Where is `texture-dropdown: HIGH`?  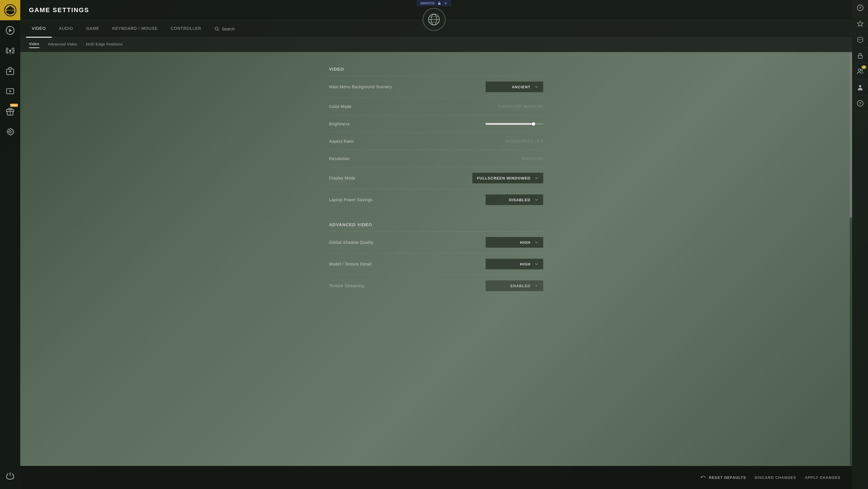
texture-dropdown: HIGH is located at coordinates (515, 264).